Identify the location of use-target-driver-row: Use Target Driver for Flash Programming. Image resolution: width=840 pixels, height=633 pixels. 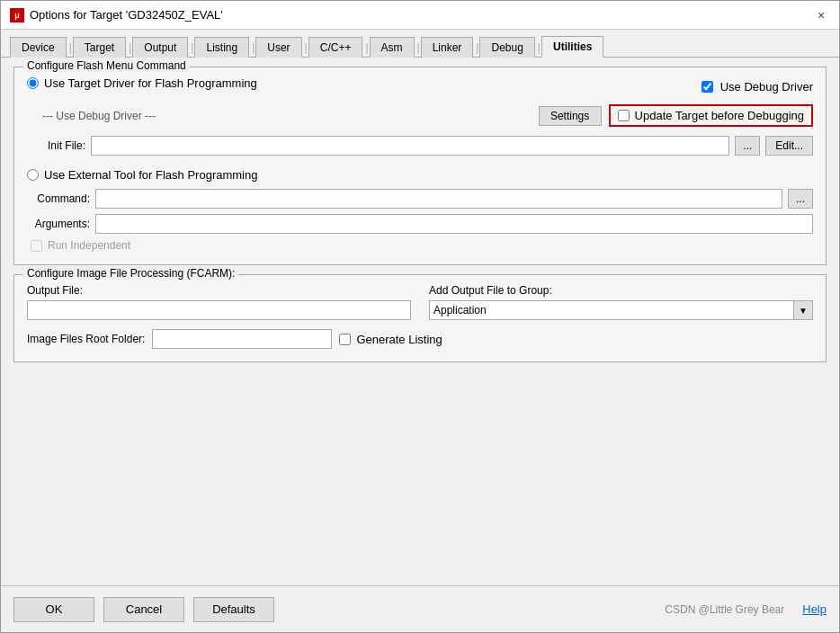
(142, 83).